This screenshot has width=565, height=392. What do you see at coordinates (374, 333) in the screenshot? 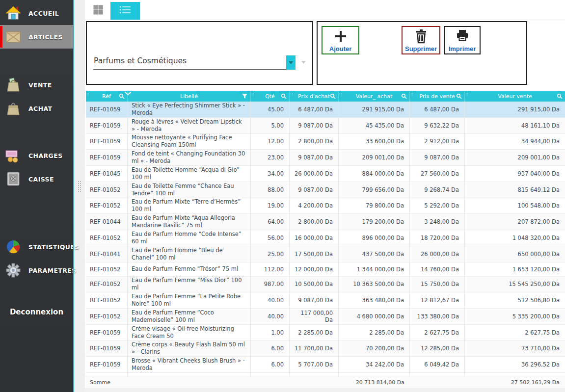
I see `cell-valeur-achat: 2 285,00 Da` at bounding box center [374, 333].